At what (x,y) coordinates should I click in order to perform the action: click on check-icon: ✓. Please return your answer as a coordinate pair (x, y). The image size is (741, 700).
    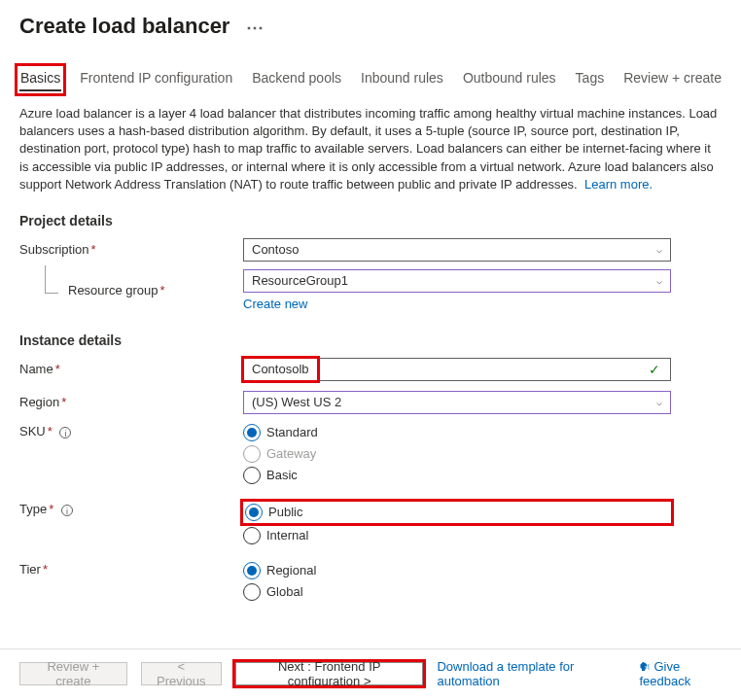
    Looking at the image, I should click on (656, 369).